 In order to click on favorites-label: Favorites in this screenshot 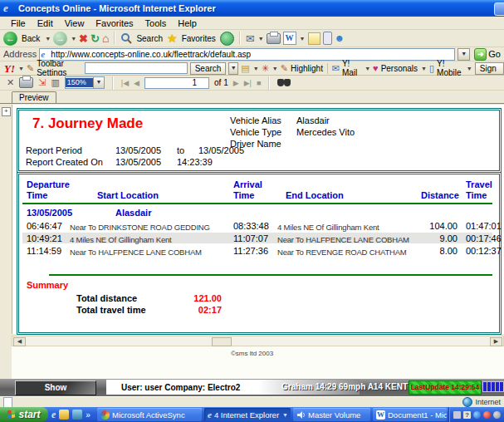, I will do `click(199, 38)`.